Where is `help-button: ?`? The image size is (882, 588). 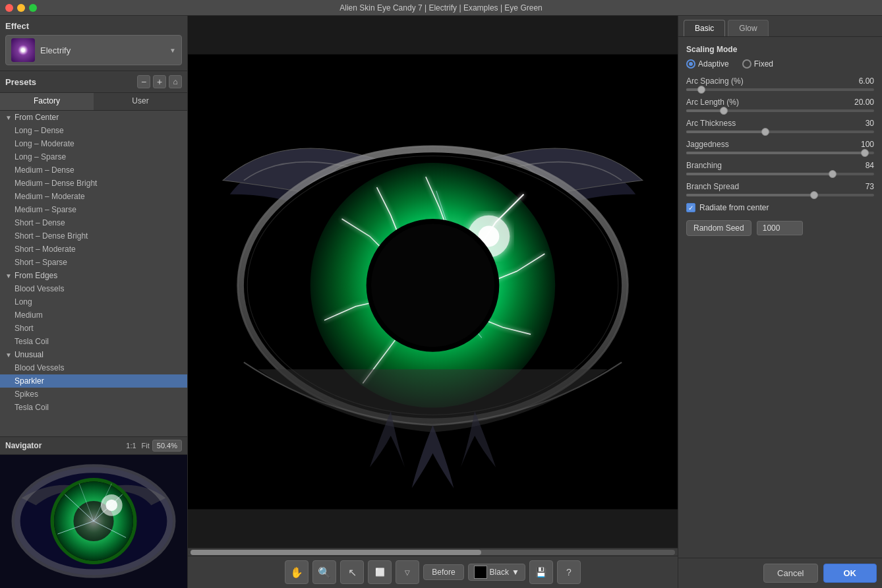
help-button: ? is located at coordinates (569, 572).